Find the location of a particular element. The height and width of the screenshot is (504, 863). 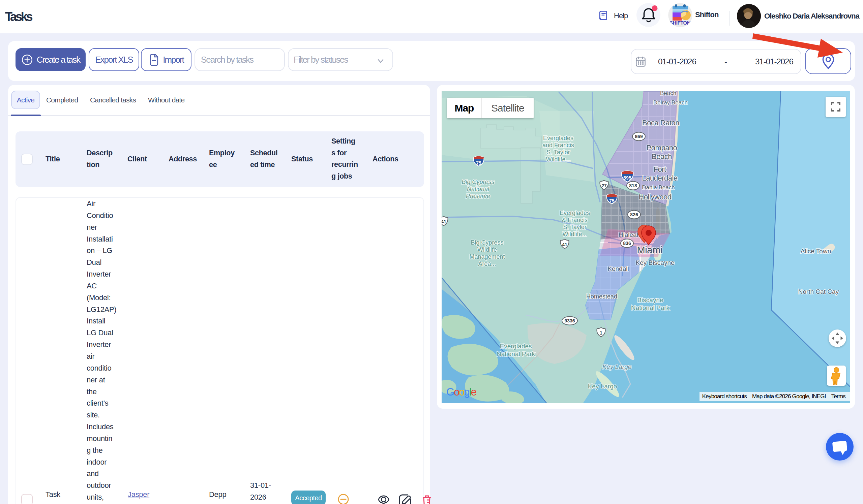

svg-text: Delray Beach is located at coordinates (671, 103).